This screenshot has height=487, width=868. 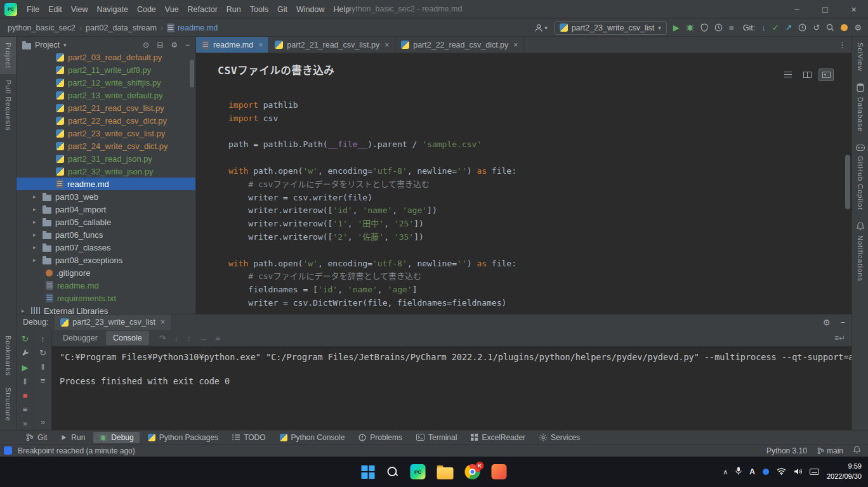 What do you see at coordinates (33, 10) in the screenshot?
I see `menu-file: File` at bounding box center [33, 10].